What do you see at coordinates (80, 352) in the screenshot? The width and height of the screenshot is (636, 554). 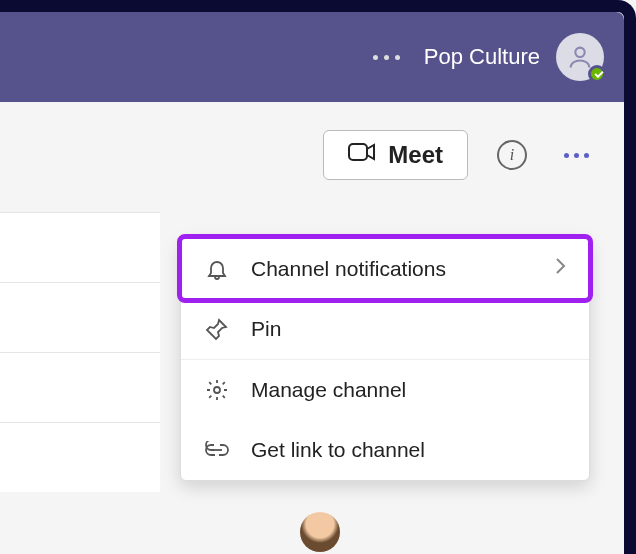 I see `sidebar-list` at bounding box center [80, 352].